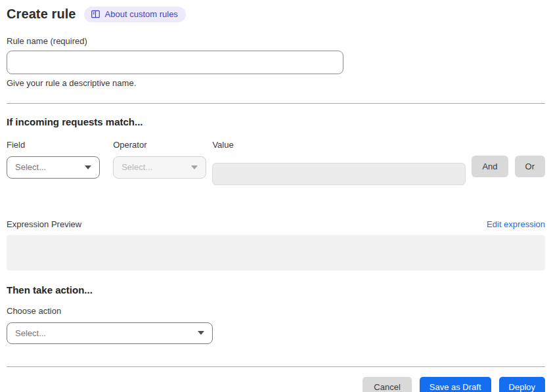  What do you see at coordinates (53, 167) in the screenshot?
I see `field-select: Select...` at bounding box center [53, 167].